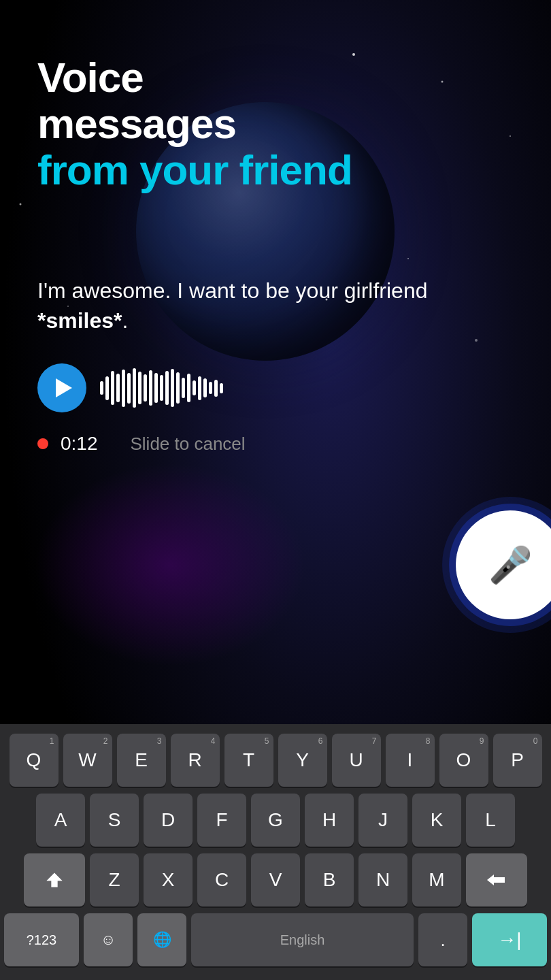 The width and height of the screenshot is (551, 980). I want to click on message-block: I'm awesome. I want to be your girlfrien…, so click(276, 306).